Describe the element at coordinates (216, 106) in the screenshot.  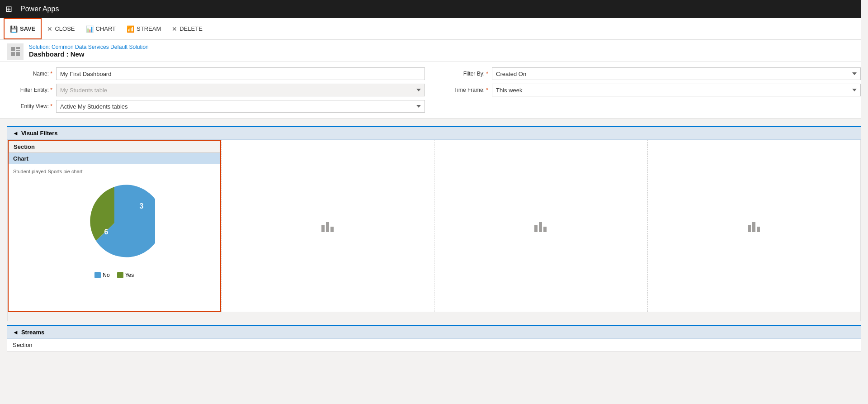
I see `entity-view-row: Entity View: * Active My Students tables` at that location.